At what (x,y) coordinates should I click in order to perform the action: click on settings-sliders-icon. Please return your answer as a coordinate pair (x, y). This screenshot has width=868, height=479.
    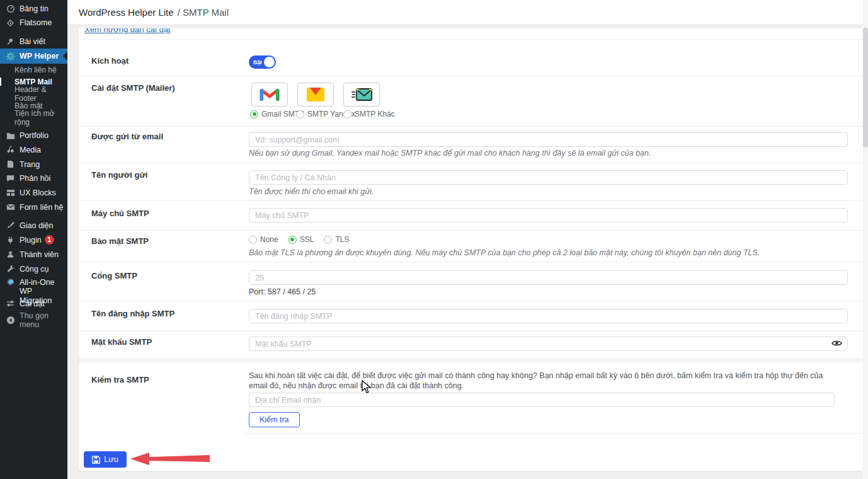
    Looking at the image, I should click on (10, 304).